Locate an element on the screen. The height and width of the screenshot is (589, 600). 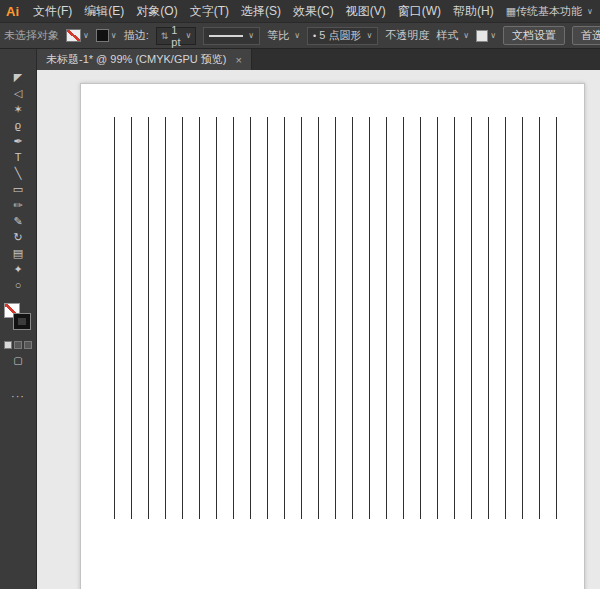
type-tool: T is located at coordinates (18, 157).